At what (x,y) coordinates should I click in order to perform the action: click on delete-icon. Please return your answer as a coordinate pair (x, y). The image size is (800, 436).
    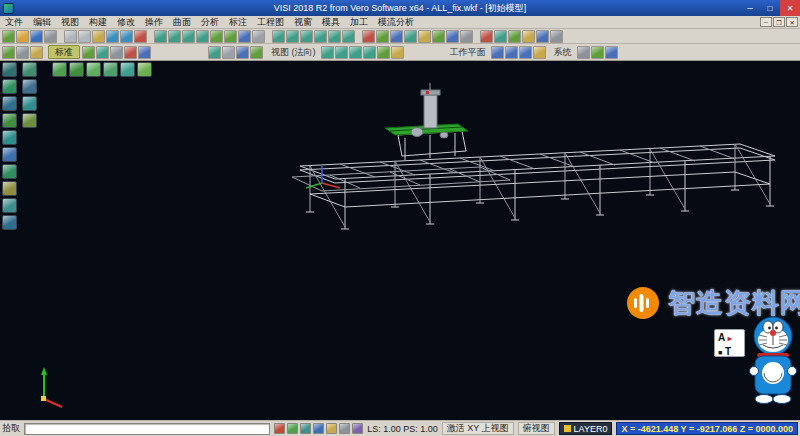
    Looking at the image, I should click on (140, 36).